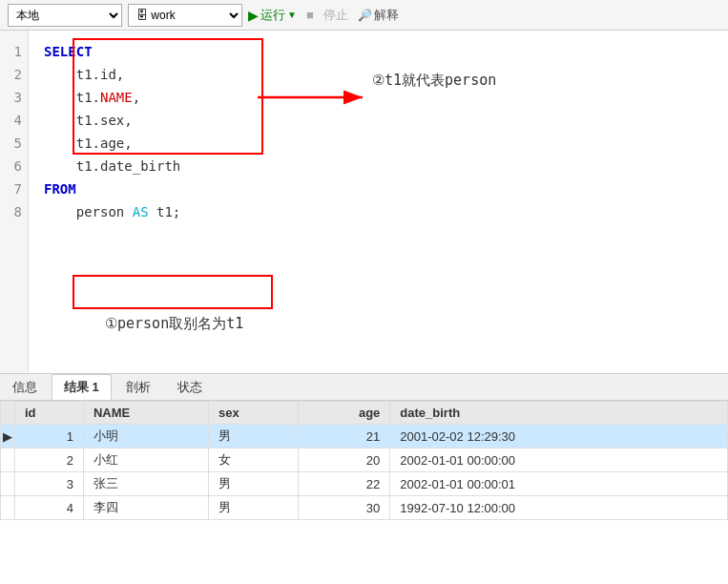 This screenshot has height=584, width=728. Describe the element at coordinates (336, 15) in the screenshot. I see `stop-label: 停止` at that location.